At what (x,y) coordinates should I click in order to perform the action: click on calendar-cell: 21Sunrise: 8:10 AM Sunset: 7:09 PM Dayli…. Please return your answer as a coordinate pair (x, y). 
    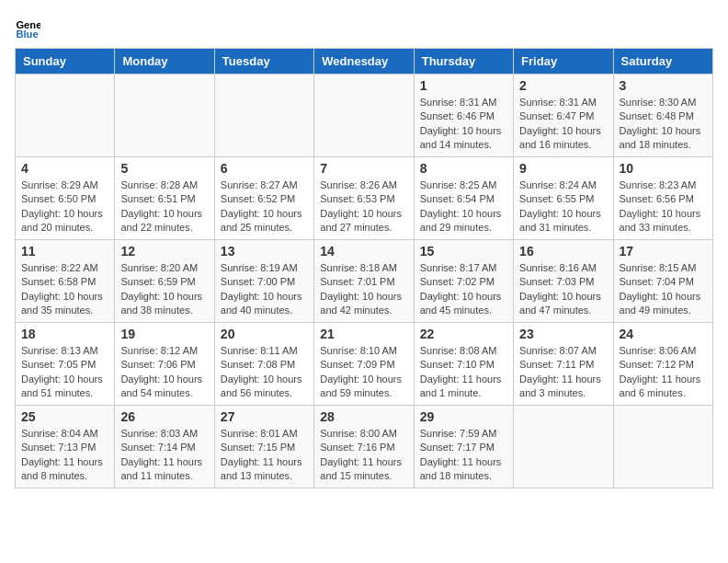
    Looking at the image, I should click on (364, 364).